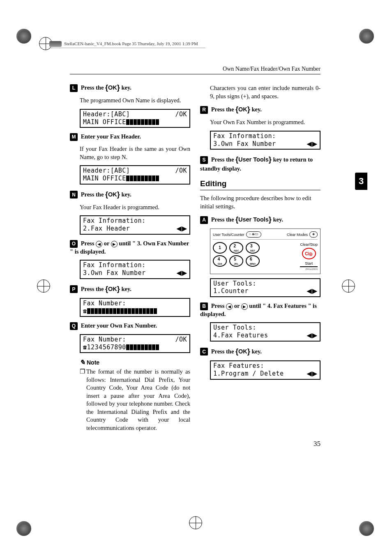  Describe the element at coordinates (265, 328) in the screenshot. I see `lcd-line: User Tools:` at that location.